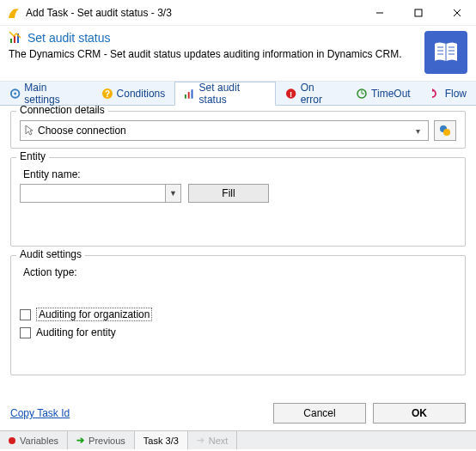 The image size is (476, 451). Describe the element at coordinates (229, 193) in the screenshot. I see `fill-button: Fill` at that location.